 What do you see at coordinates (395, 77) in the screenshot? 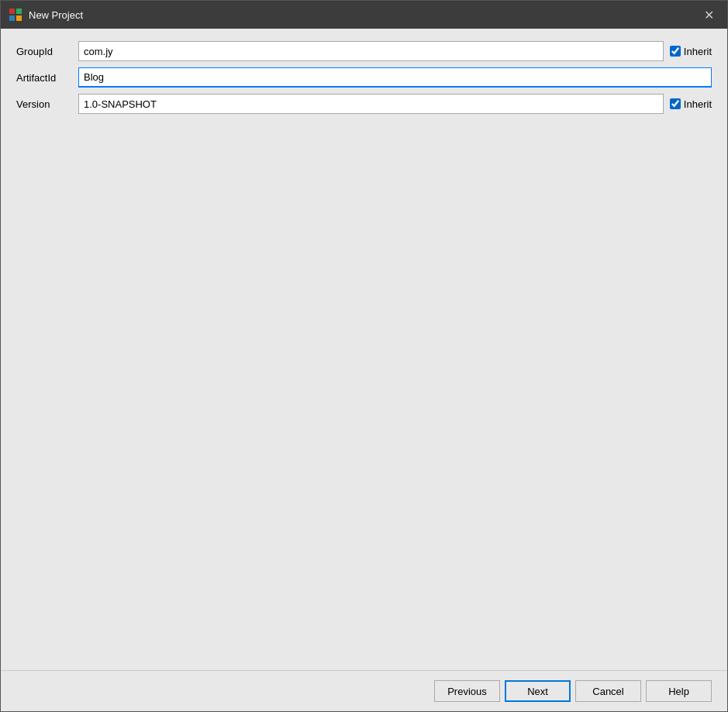
I see `artifactid-input-wrapper` at bounding box center [395, 77].